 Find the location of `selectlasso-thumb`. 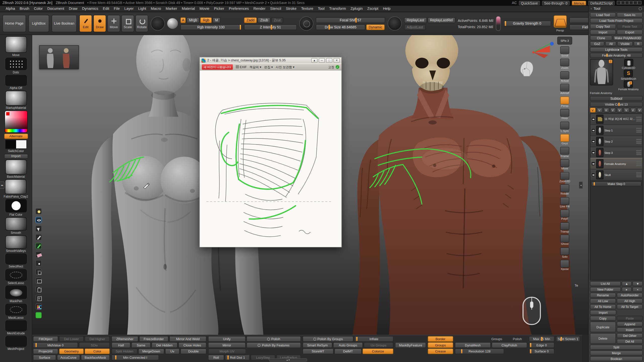

selectlasso-thumb is located at coordinates (16, 275).